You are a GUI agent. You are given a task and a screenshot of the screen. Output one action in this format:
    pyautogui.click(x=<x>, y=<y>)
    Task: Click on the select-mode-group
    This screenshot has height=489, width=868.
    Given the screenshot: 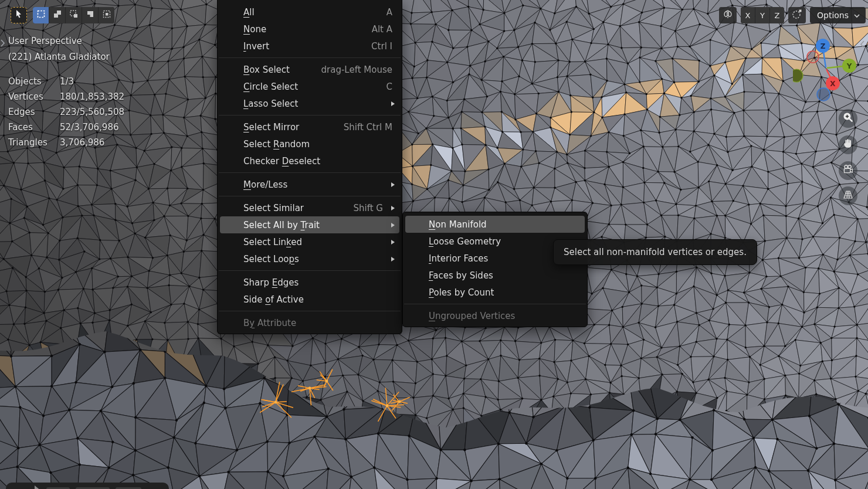 What is the action you would take?
    pyautogui.click(x=74, y=15)
    